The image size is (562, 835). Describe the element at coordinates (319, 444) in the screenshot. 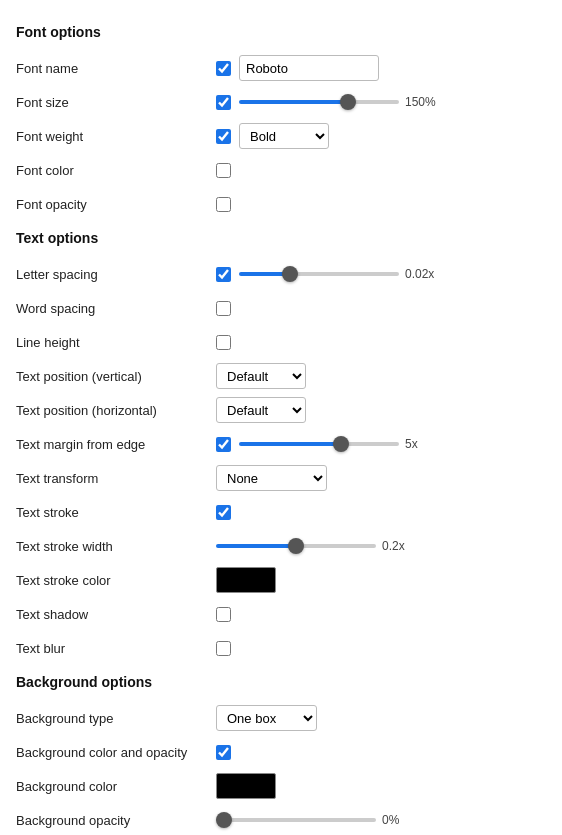

I see `slider-text-margin` at that location.